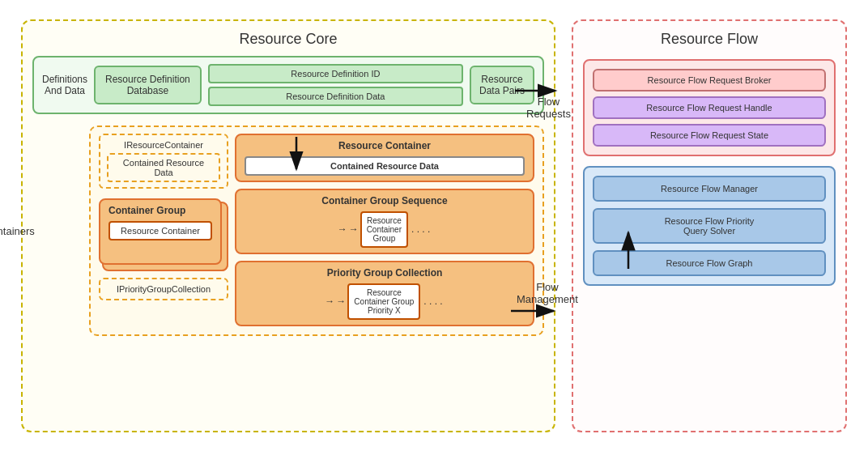 The height and width of the screenshot is (451, 868). Describe the element at coordinates (421, 229) in the screenshot. I see `seq-dots: . . . .` at that location.